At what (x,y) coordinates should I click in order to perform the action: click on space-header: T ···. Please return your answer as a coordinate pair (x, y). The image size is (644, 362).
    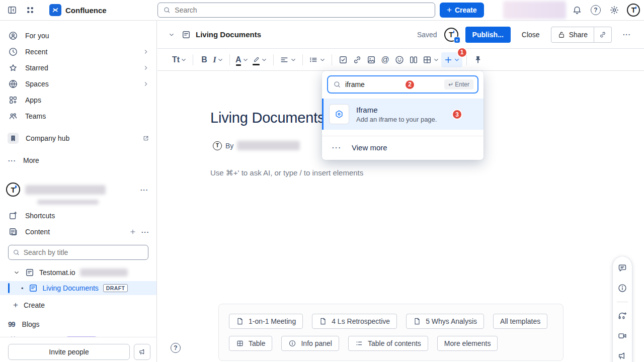
    Looking at the image, I should click on (78, 190).